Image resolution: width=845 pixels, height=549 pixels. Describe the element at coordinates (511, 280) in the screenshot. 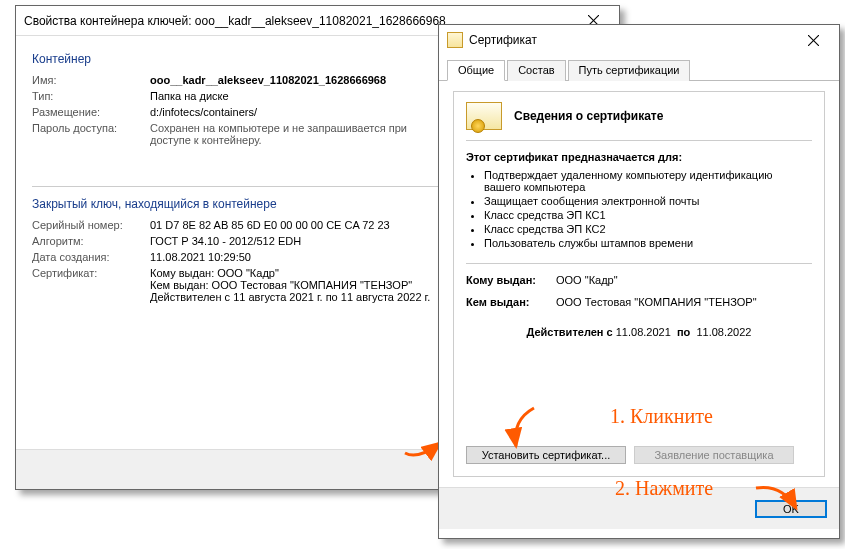

I see `issued-to-label: Кому выдан:` at that location.